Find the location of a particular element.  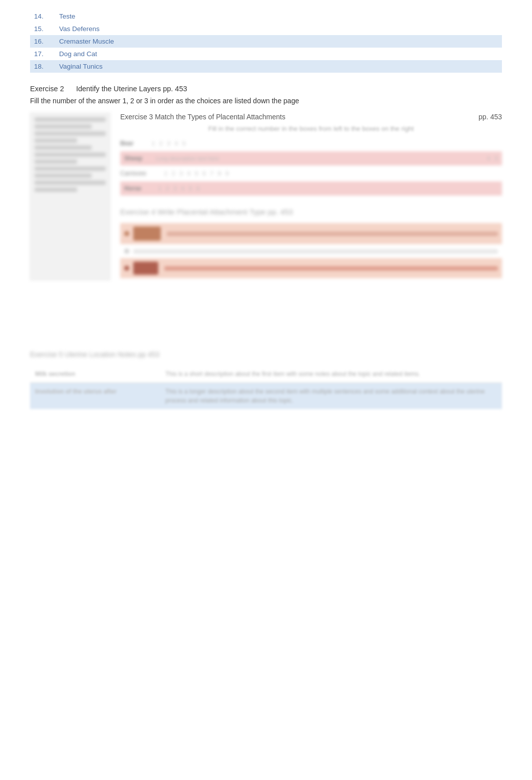

bottom-section: Exercise 5 Uterine Location Notes pp 453… is located at coordinates (266, 380).